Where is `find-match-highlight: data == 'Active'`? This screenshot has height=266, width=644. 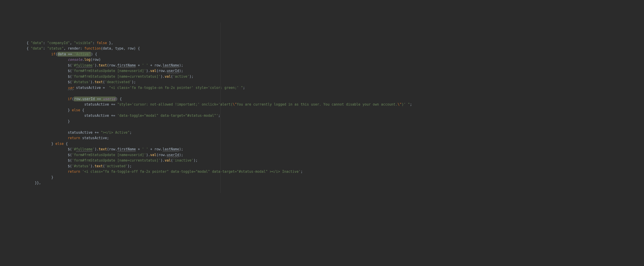
find-match-highlight: data == 'Active' is located at coordinates (74, 54).